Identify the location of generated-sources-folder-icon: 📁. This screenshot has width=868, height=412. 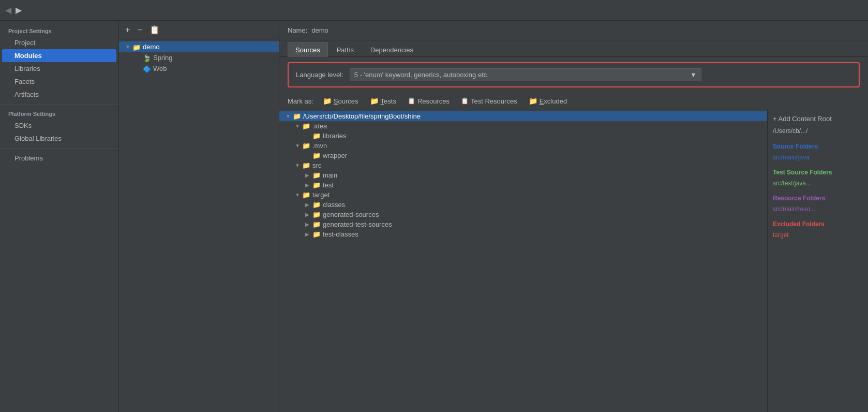
(317, 214).